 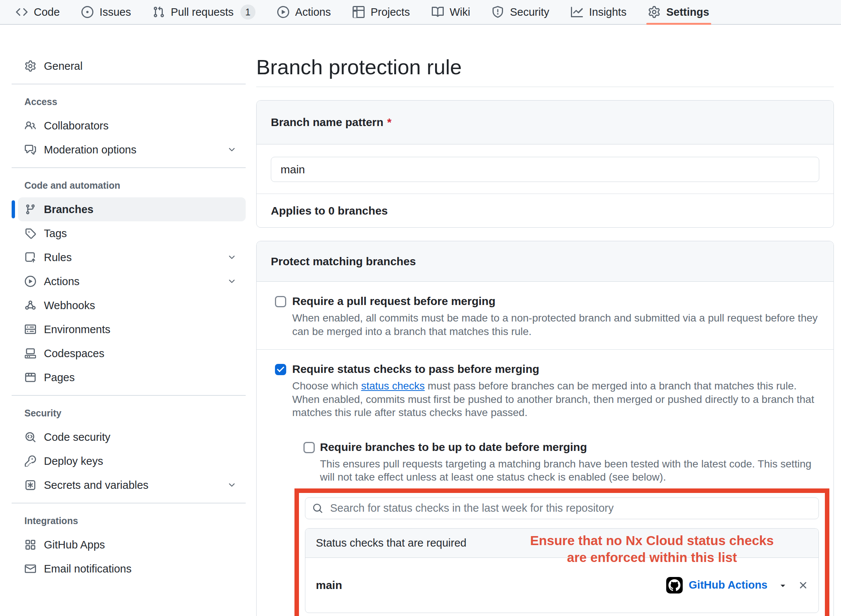 What do you see at coordinates (159, 12) in the screenshot?
I see `git-pull-request-icon` at bounding box center [159, 12].